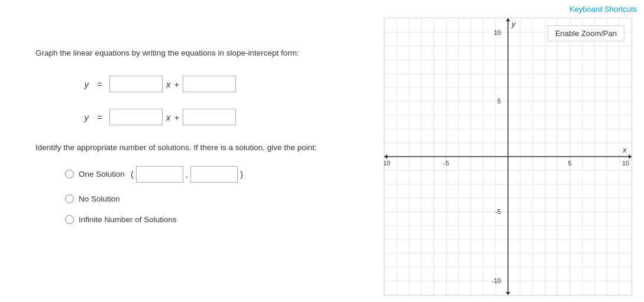  What do you see at coordinates (214, 174) in the screenshot?
I see `solution-y-input` at bounding box center [214, 174].